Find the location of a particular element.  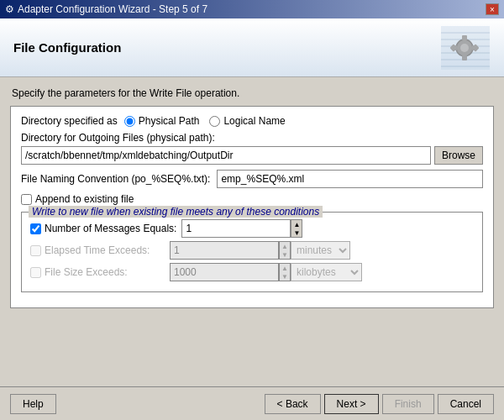

num-messages-spinner: ▲ ▼ is located at coordinates (297, 228).